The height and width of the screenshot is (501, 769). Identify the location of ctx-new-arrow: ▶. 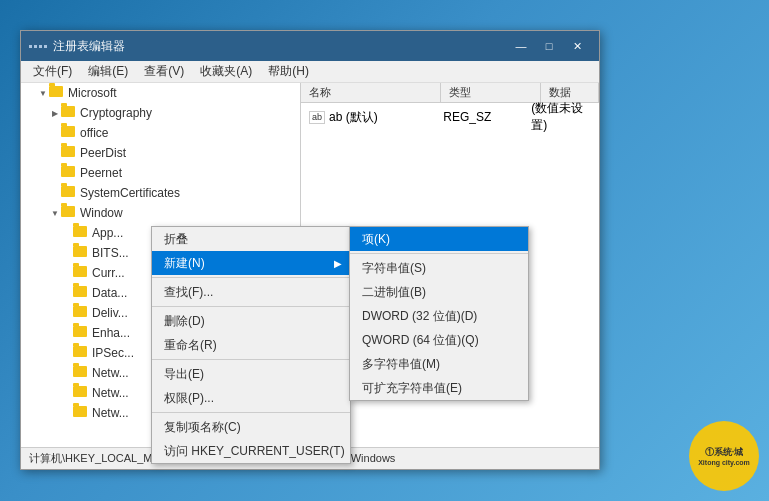
(338, 264).